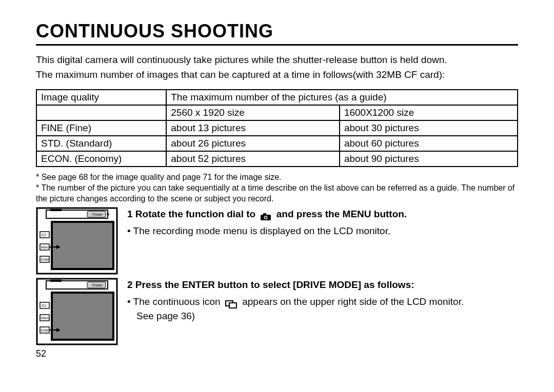 The image size is (554, 392). I want to click on step-2-body-a: • The continuous icon, so click(174, 301).